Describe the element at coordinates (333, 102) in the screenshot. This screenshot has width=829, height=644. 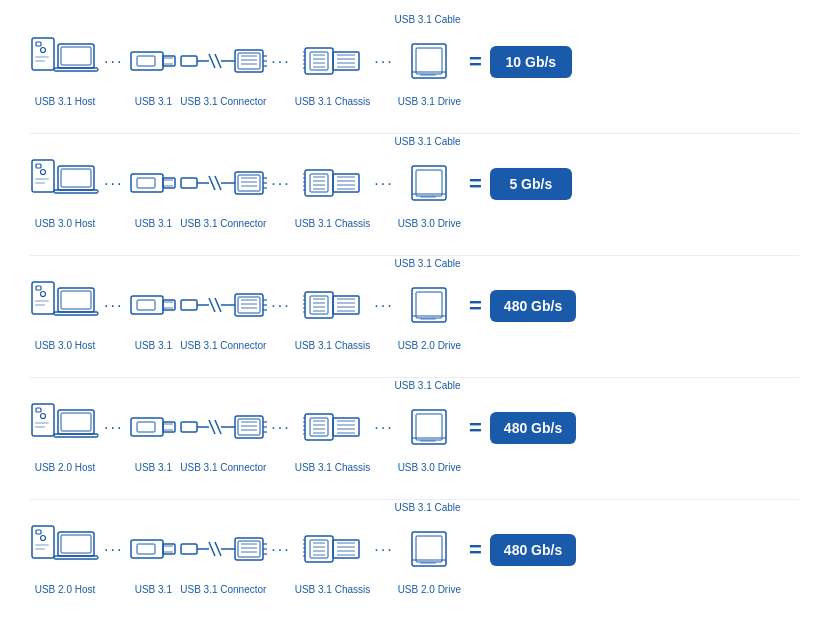
I see `chassis-label-1: USB 3.1 Chassis` at that location.